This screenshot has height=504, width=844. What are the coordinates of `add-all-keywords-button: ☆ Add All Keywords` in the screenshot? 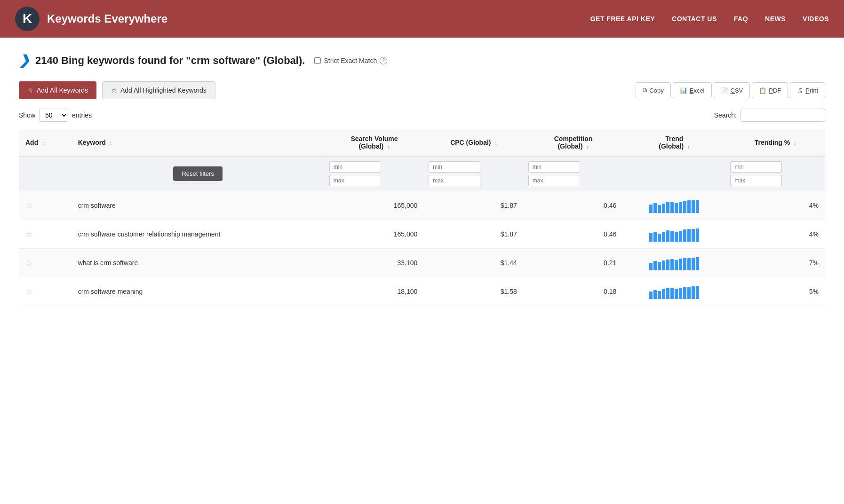 It's located at (57, 90).